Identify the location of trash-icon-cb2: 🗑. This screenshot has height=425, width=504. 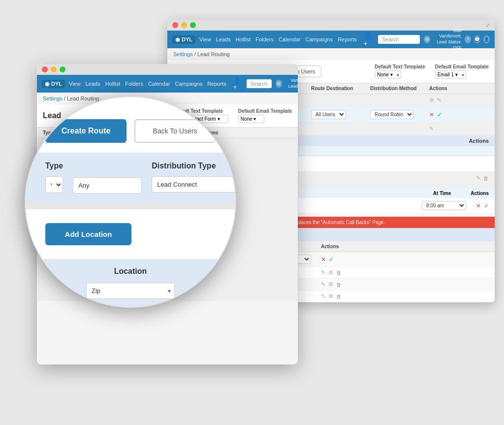
(339, 273).